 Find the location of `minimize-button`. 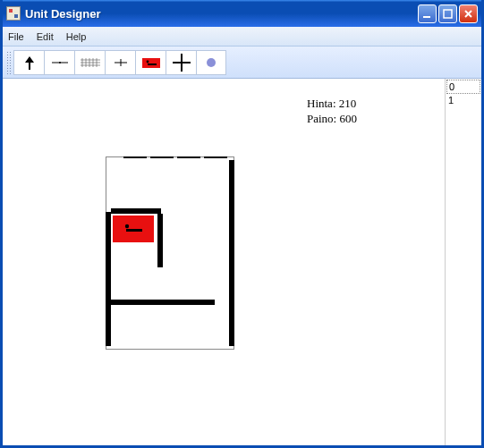

minimize-button is located at coordinates (428, 14).